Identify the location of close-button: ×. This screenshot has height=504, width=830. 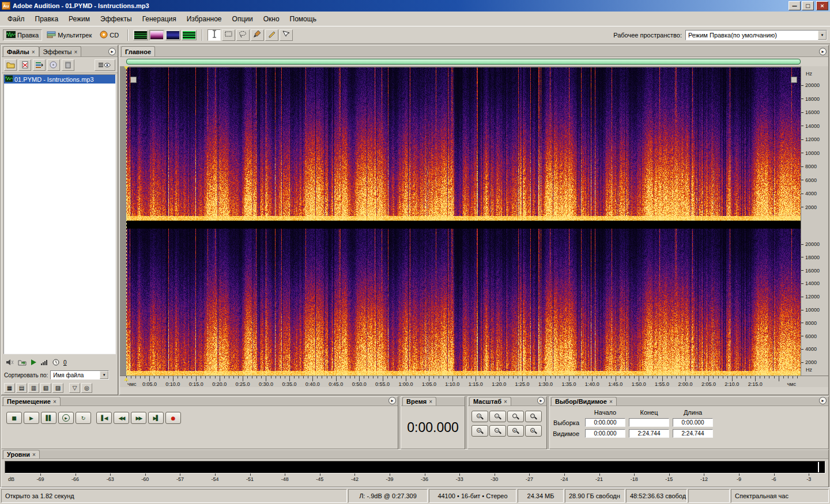
(822, 6).